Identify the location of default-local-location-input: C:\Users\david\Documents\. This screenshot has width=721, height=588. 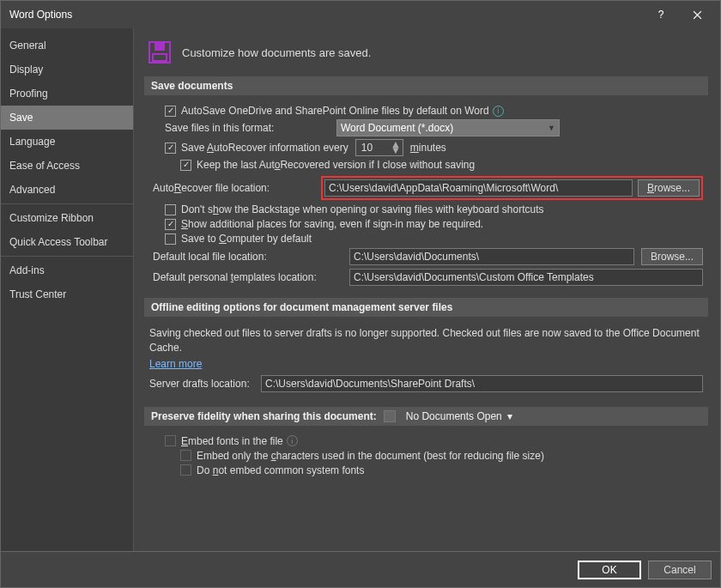
(492, 257).